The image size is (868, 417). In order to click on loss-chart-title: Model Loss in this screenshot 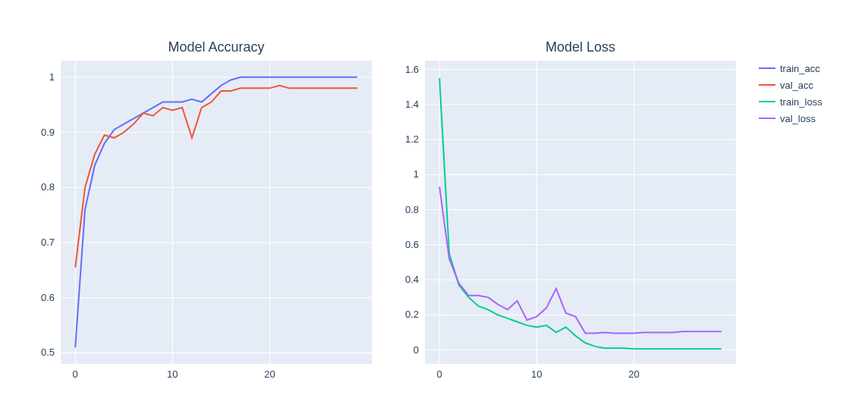, I will do `click(580, 47)`.